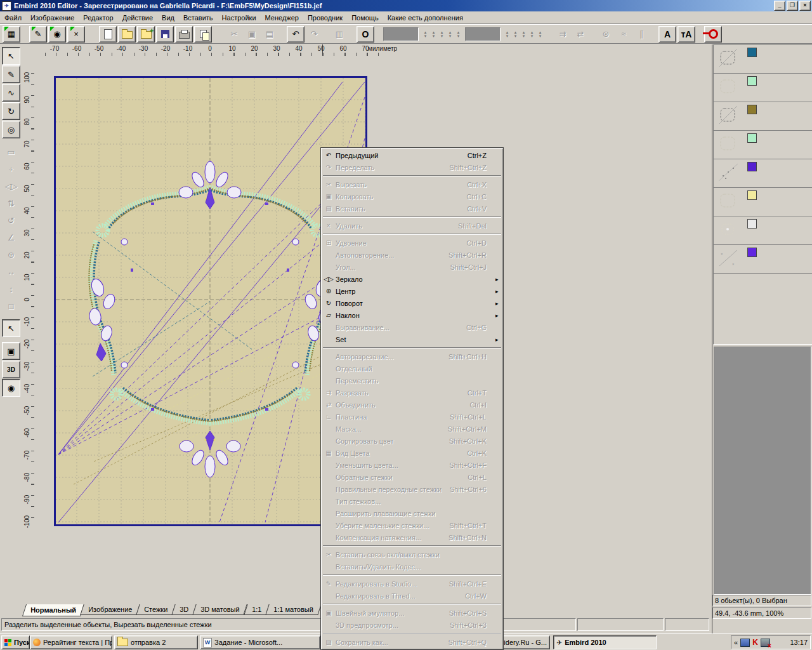 This screenshot has width=812, height=650. I want to click on text-button: A, so click(667, 34).